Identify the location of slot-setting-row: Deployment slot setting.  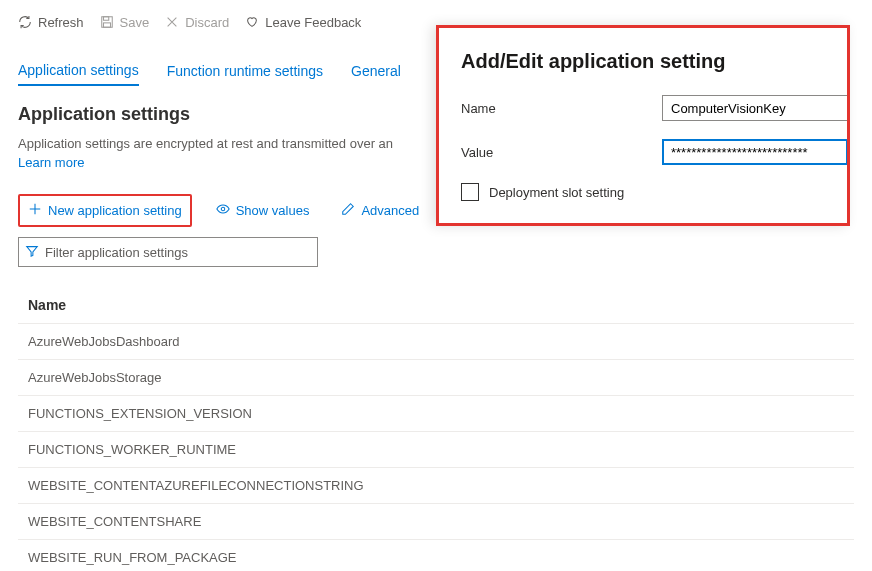
(654, 192).